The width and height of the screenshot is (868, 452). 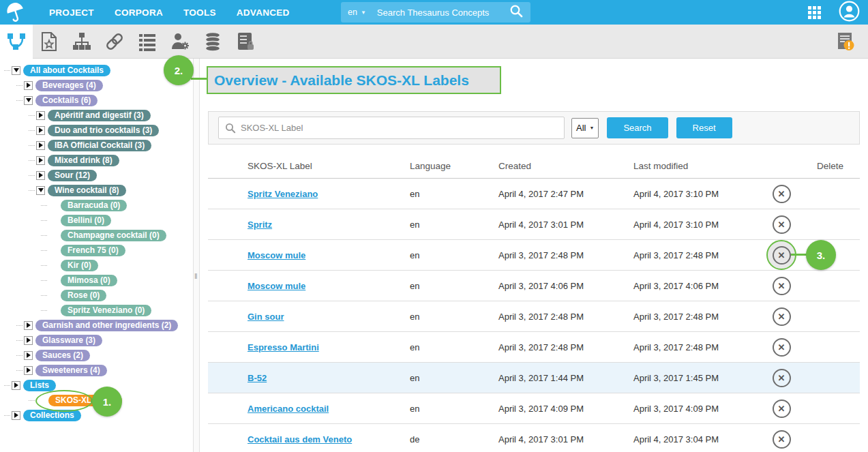 What do you see at coordinates (72, 176) in the screenshot?
I see `tree-item-sour-12: Sour (12)` at bounding box center [72, 176].